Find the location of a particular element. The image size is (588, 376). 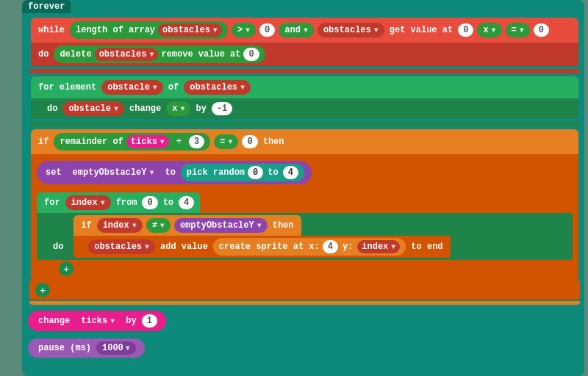

of-keyword: of is located at coordinates (173, 87).